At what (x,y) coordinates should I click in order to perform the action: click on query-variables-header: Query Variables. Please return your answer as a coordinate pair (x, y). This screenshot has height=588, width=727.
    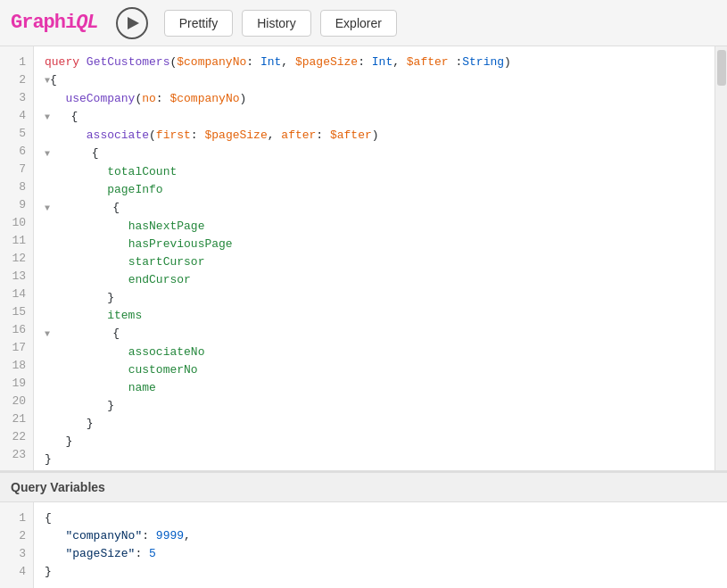
    Looking at the image, I should click on (364, 487).